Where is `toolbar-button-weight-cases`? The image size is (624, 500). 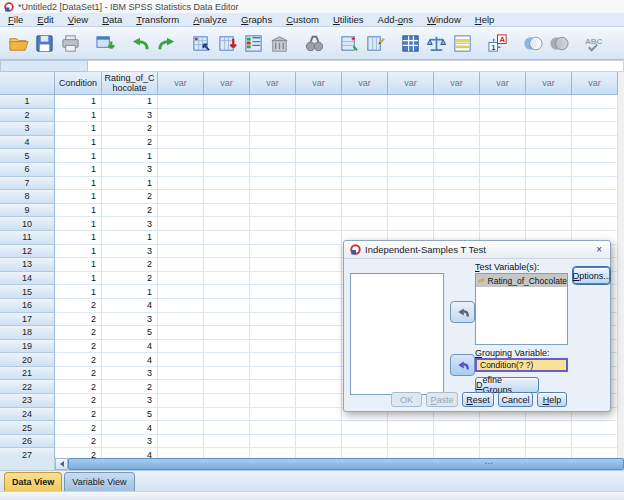 toolbar-button-weight-cases is located at coordinates (436, 43).